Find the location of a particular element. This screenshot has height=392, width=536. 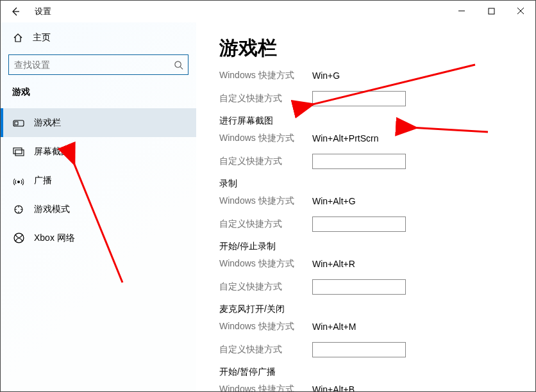

nav-label: 广播 is located at coordinates (43, 181).